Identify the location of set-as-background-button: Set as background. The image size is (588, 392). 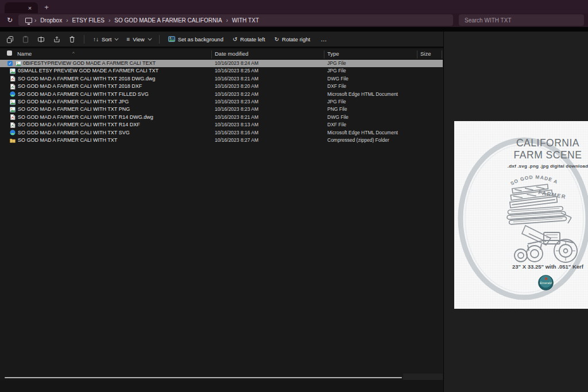
(196, 39).